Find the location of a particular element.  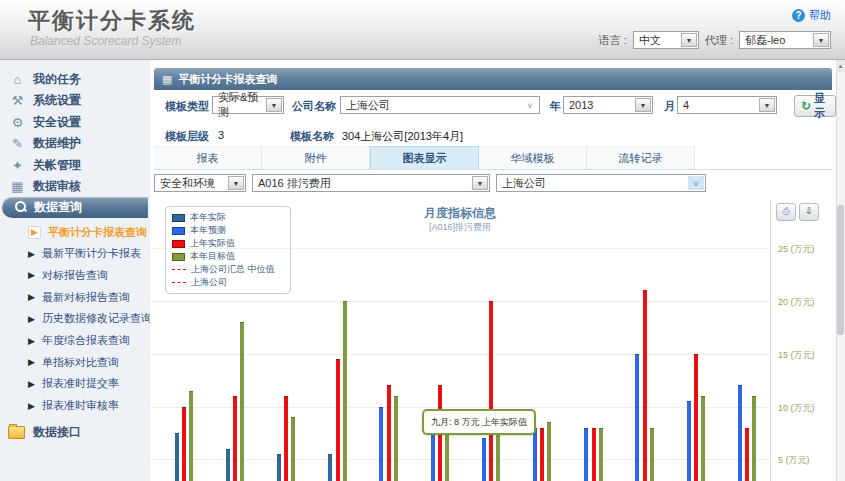

help-icon: ? is located at coordinates (798, 16).